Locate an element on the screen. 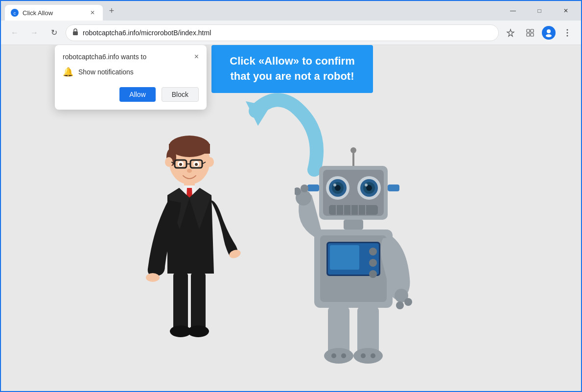  bookmark-button is located at coordinates (511, 33).